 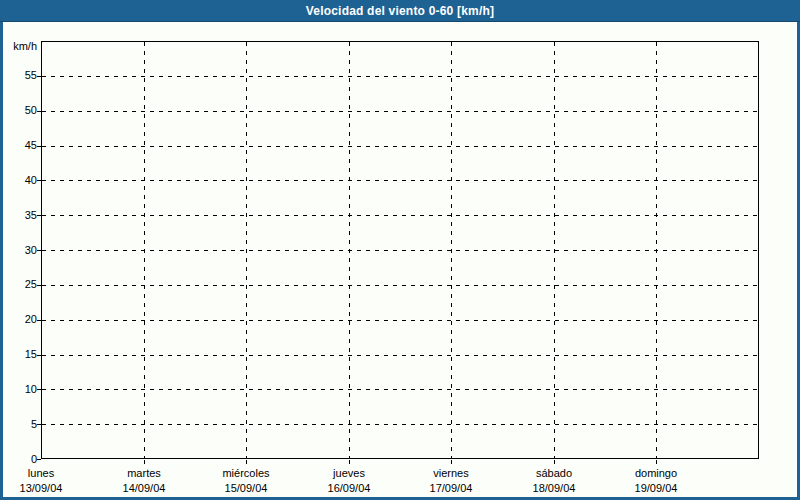 I want to click on x-axis-day-label: miércoles, so click(x=246, y=473).